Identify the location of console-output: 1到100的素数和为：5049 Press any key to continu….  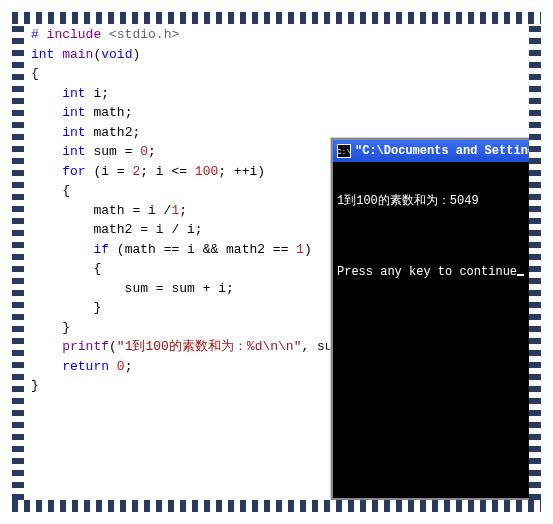
(431, 236).